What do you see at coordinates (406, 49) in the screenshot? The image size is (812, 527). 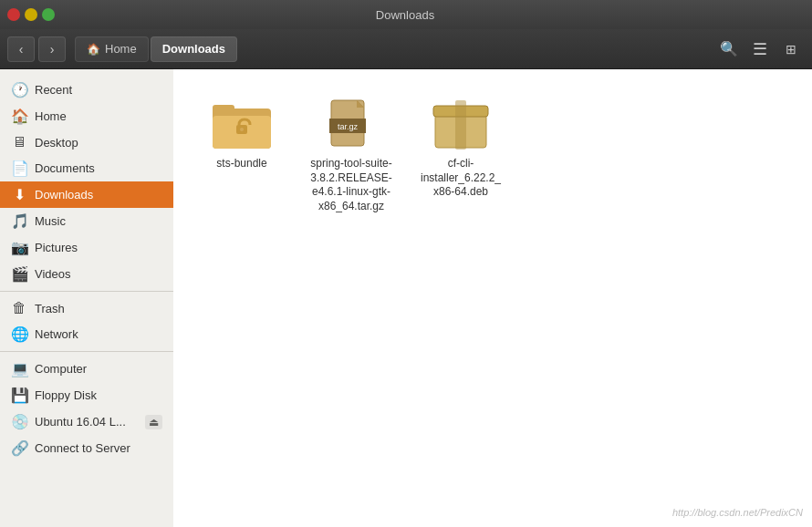 I see `toolbar: ‹ › 🏠 Home Downloads 🔍 ☰ ⊞` at bounding box center [406, 49].